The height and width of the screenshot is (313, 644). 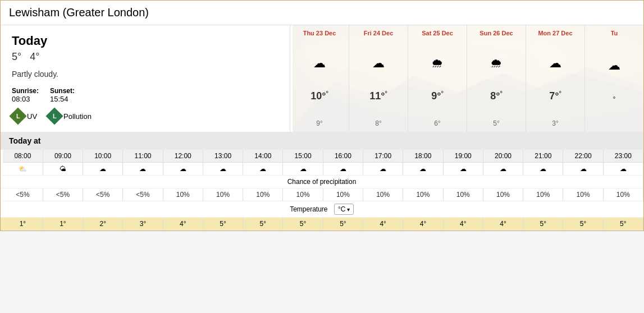 What do you see at coordinates (555, 33) in the screenshot?
I see `forecast-date: Mon 27 Dec` at bounding box center [555, 33].